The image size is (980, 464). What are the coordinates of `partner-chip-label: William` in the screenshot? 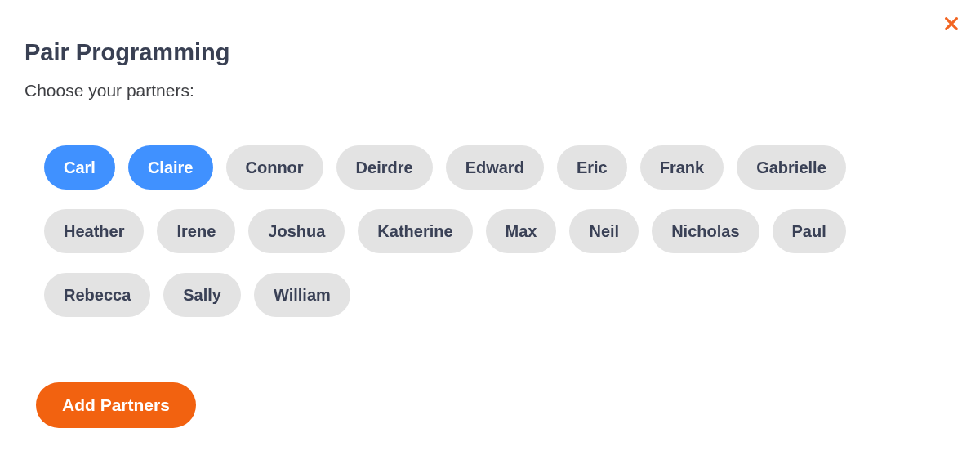 It's located at (302, 296).